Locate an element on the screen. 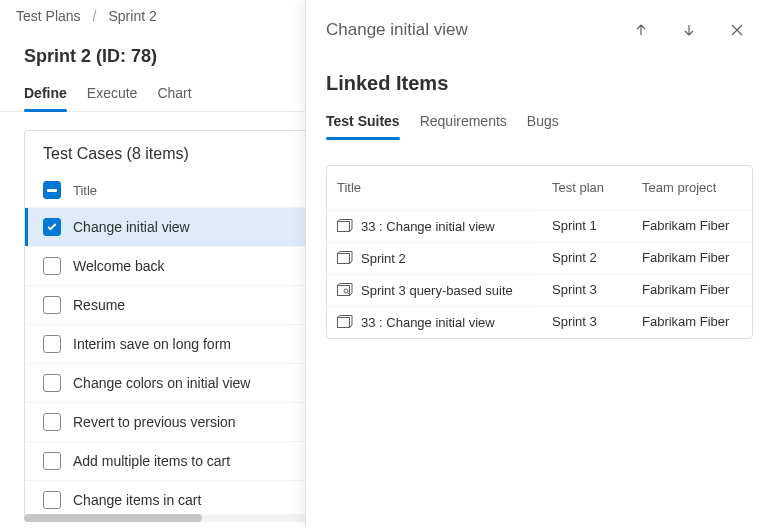 This screenshot has width=773, height=528. table-row: 33 : Change initial viewSprint 3Fabrikam… is located at coordinates (540, 322).